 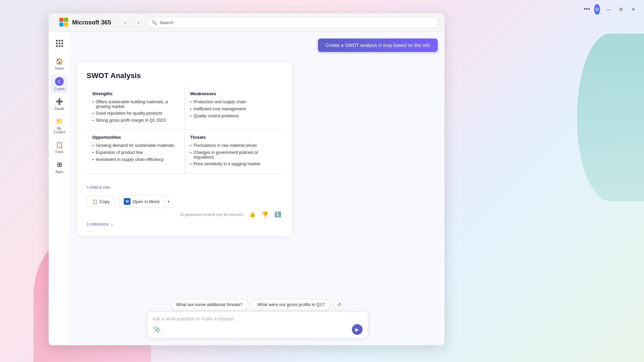 I want to click on chat-input, so click(x=258, y=319).